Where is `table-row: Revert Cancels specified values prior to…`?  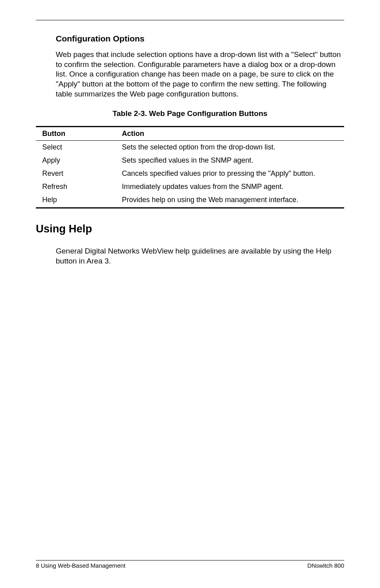
table-row: Revert Cancels specified values prior to… is located at coordinates (190, 174).